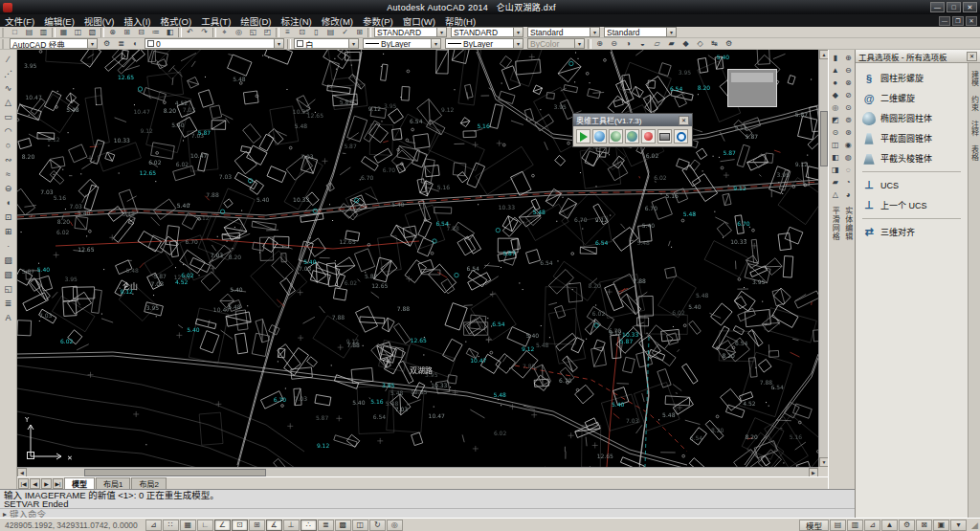 This screenshot has width=980, height=531. I want to click on tool-palettes-title-bar: 工具选项板 - 所有选项板 ✕, so click(918, 56).